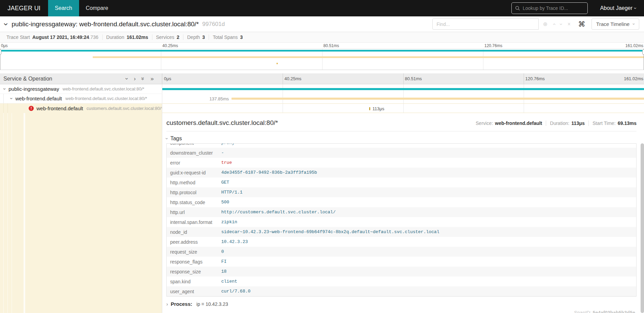  I want to click on service-operation-header: Service & Operation › › » », so click(81, 79).